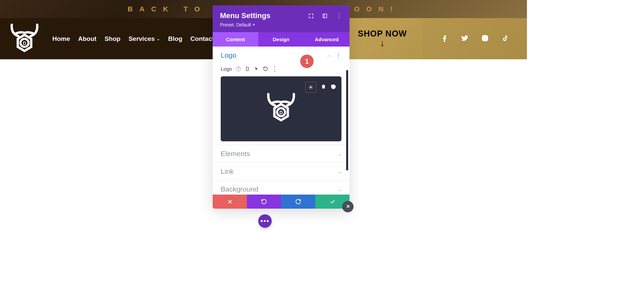 This screenshot has width=644, height=284. I want to click on builder-fab: •••, so click(265, 221).